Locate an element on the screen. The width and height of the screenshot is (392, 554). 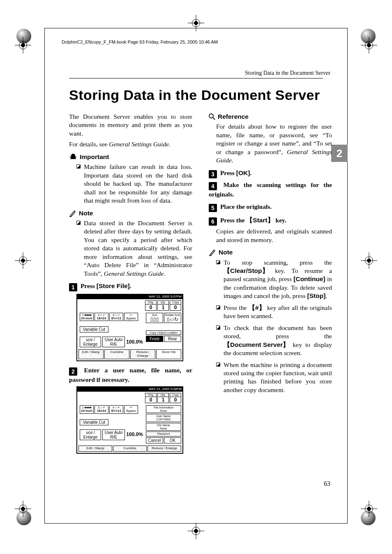
page-number: 63 is located at coordinates (327, 484).